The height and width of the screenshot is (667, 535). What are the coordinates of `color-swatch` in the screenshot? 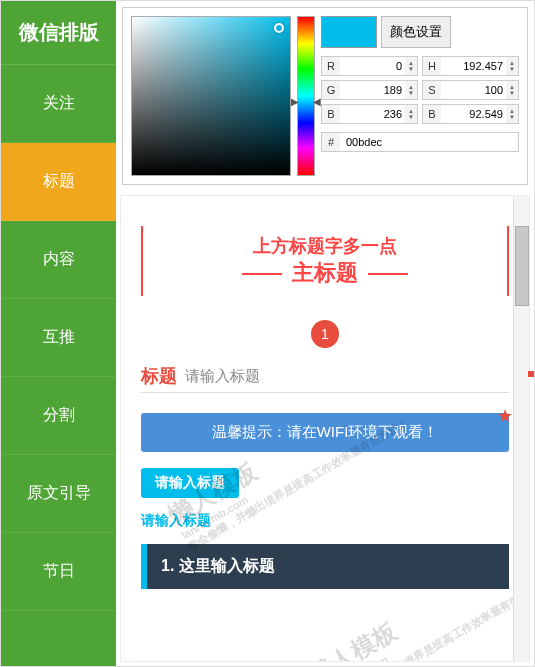 It's located at (349, 32).